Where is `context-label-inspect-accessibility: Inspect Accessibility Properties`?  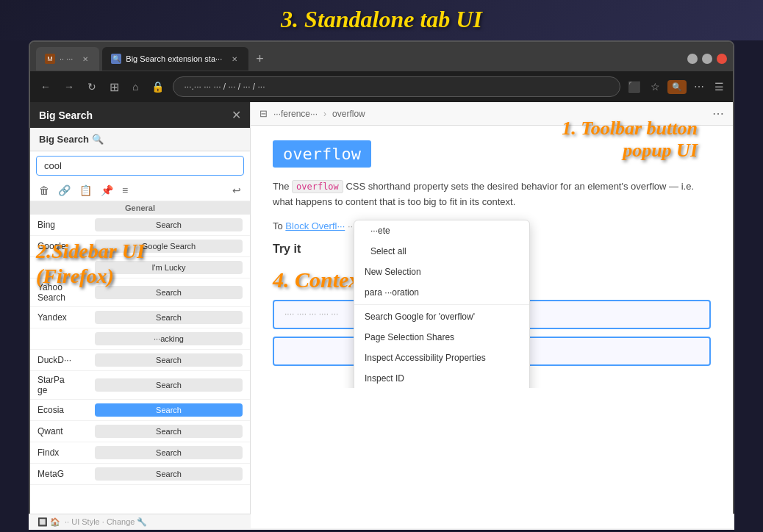
context-label-inspect-accessibility: Inspect Accessibility Properties is located at coordinates (425, 358).